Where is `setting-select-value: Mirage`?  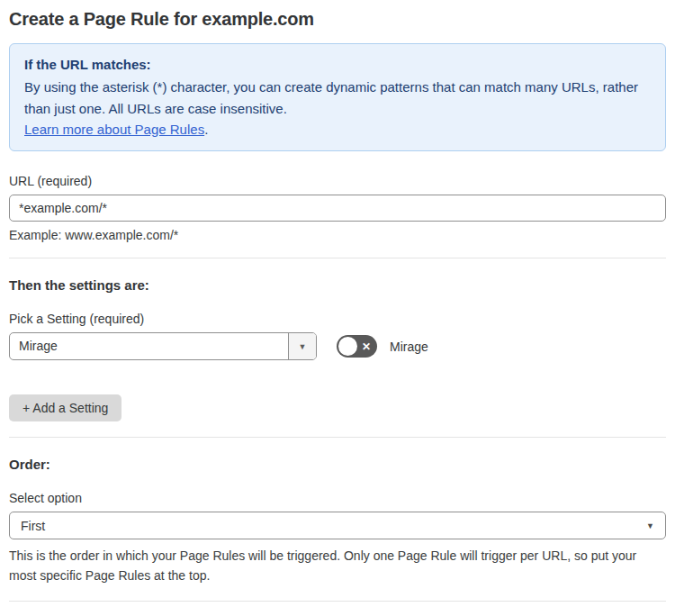
setting-select-value: Mirage is located at coordinates (149, 346).